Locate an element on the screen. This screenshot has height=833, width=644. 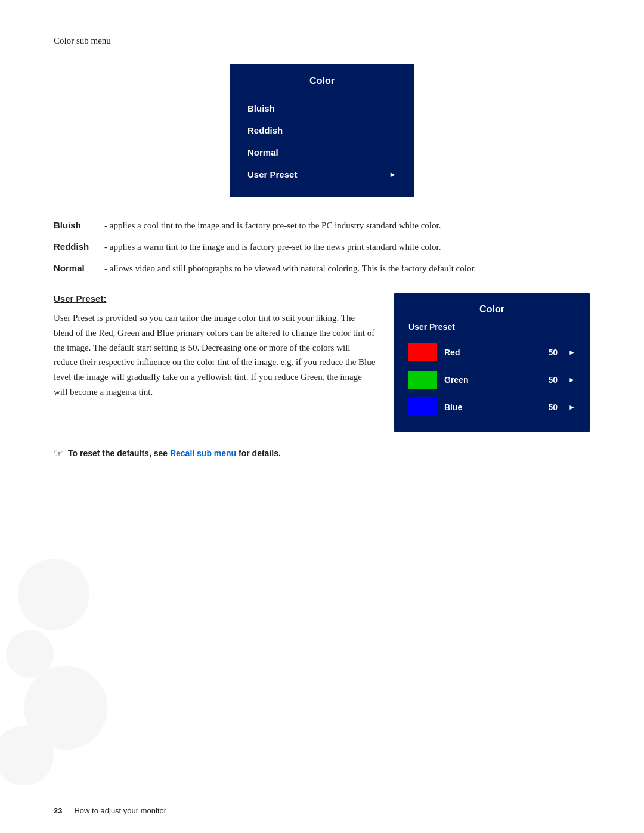
green-arrow-icon: ► is located at coordinates (572, 380).